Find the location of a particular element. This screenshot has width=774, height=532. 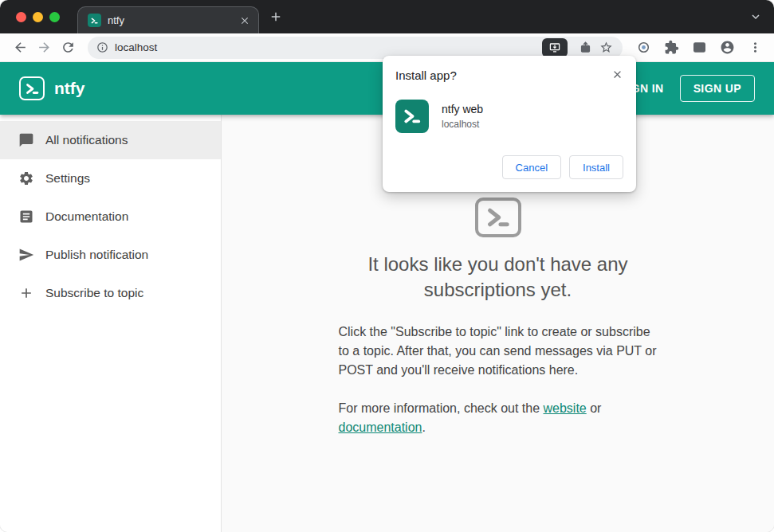

chat-bubble-icon is located at coordinates (26, 140).